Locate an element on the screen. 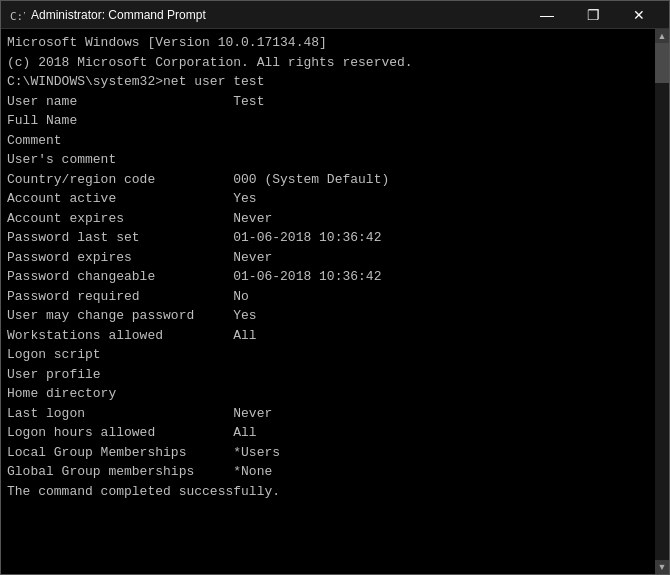 The height and width of the screenshot is (575, 670). scroll-thumb is located at coordinates (662, 63).